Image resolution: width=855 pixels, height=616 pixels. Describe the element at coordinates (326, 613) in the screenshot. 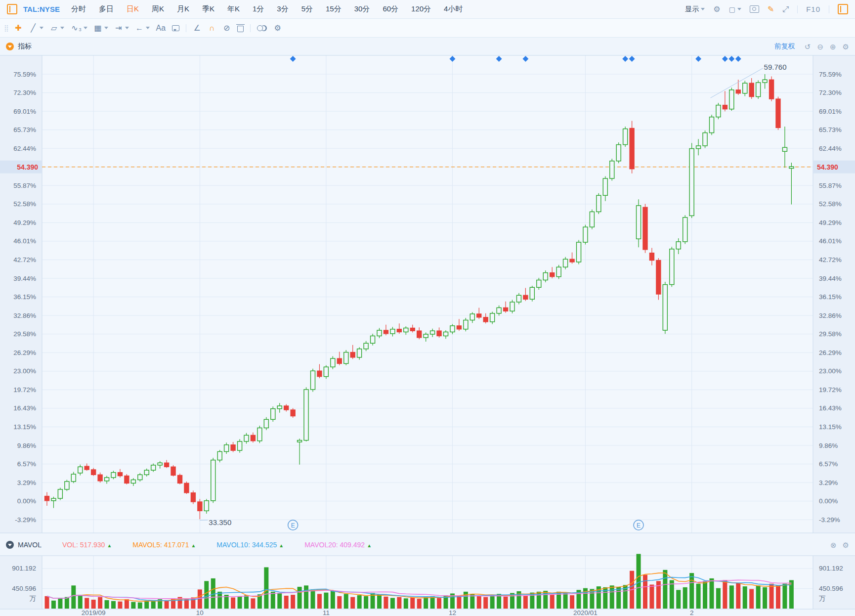

I see `svg-text: 11` at that location.